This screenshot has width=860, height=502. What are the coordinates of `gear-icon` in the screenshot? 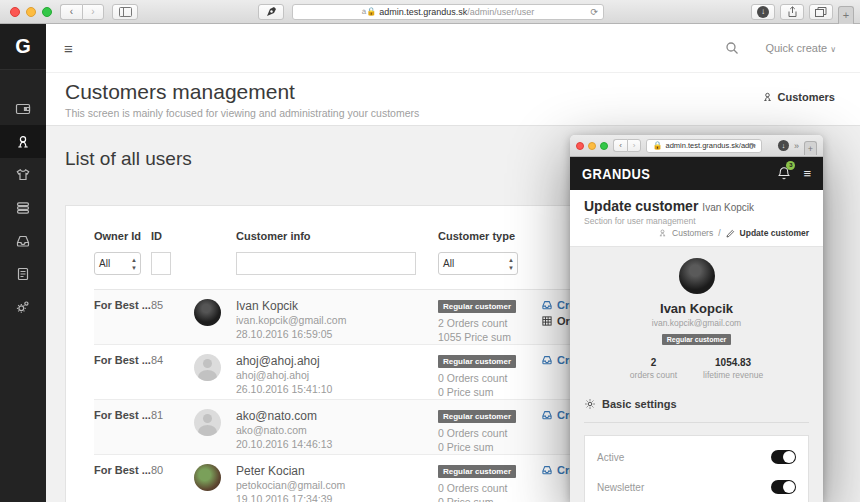 It's located at (590, 404).